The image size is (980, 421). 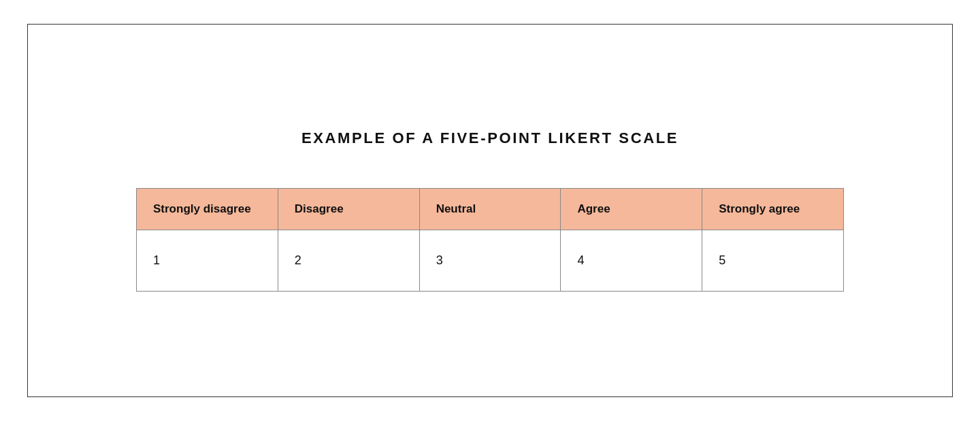 What do you see at coordinates (490, 210) in the screenshot?
I see `table-header-row: Strongly disagree Disagree Neutral Agree…` at bounding box center [490, 210].